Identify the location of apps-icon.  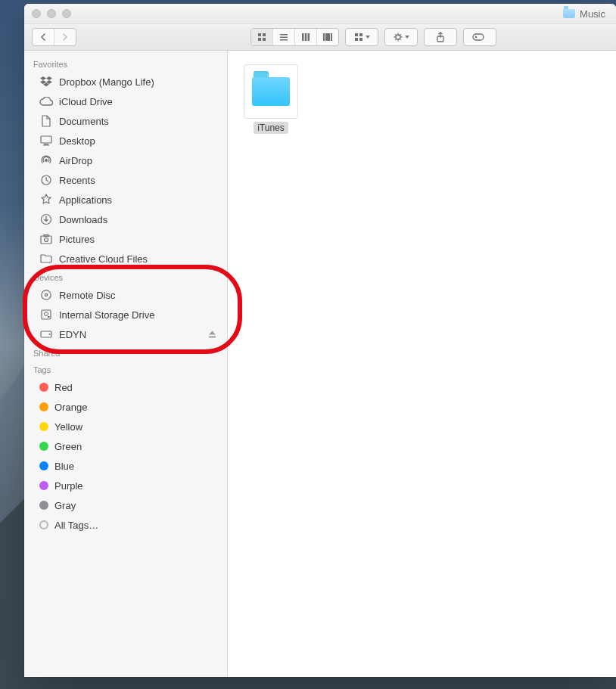
(46, 200).